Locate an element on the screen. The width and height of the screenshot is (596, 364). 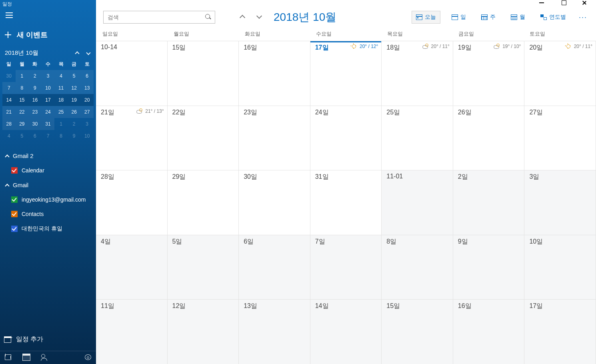
search-input is located at coordinates (156, 17).